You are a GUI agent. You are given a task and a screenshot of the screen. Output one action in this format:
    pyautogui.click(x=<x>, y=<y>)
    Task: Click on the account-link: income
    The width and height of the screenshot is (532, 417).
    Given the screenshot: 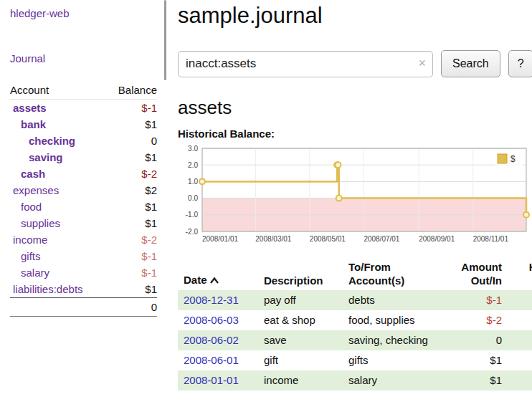 What is the action you would take?
    pyautogui.click(x=30, y=239)
    